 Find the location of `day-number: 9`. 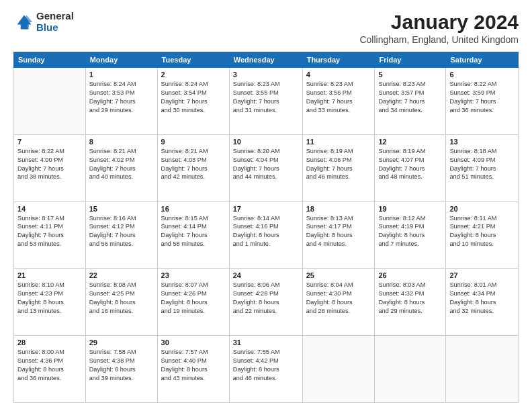

day-number: 9 is located at coordinates (193, 142).